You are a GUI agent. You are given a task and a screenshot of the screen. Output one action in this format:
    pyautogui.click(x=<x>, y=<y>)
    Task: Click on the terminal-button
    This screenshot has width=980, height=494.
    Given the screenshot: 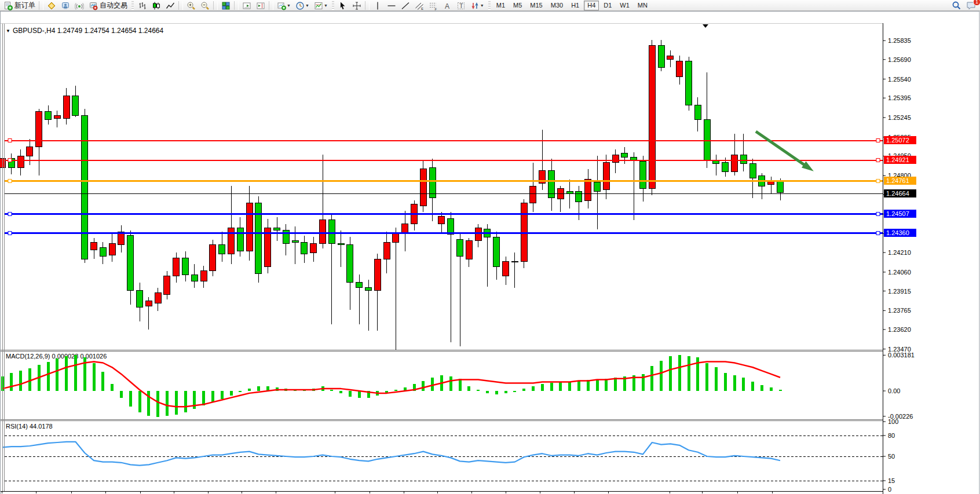 What is the action you would take?
    pyautogui.click(x=65, y=6)
    